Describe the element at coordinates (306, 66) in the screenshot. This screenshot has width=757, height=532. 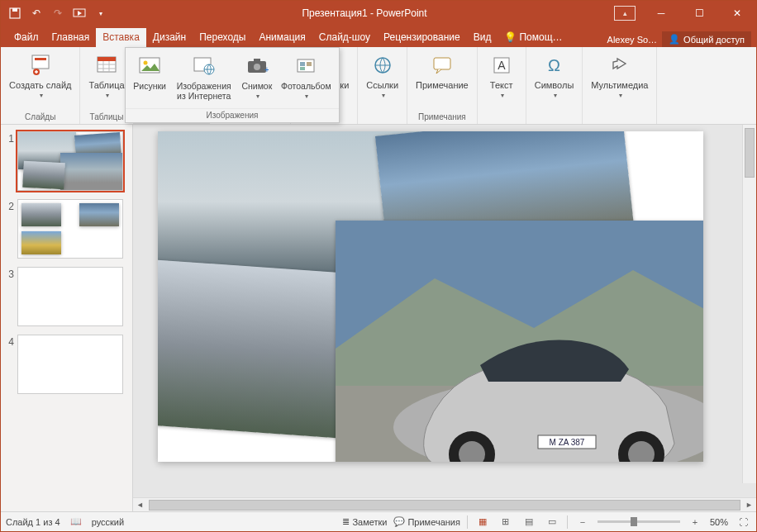
I see `photo-album-icon` at that location.